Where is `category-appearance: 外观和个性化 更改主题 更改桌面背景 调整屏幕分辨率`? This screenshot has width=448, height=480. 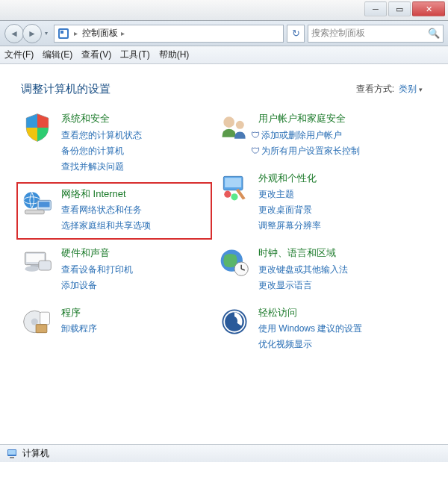
category-appearance: 外观和个性化 更改主题 更改桌面背景 调整屏幕分辨率 is located at coordinates (311, 202).